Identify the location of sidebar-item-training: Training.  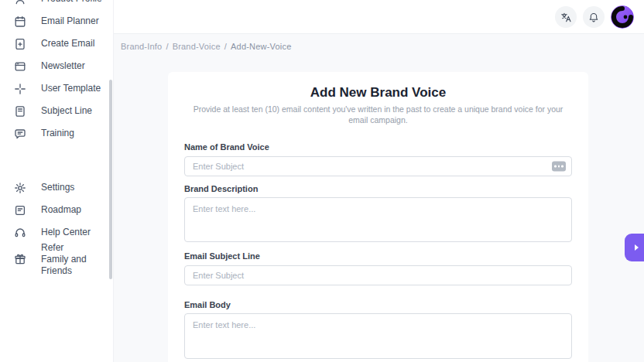
(57, 133).